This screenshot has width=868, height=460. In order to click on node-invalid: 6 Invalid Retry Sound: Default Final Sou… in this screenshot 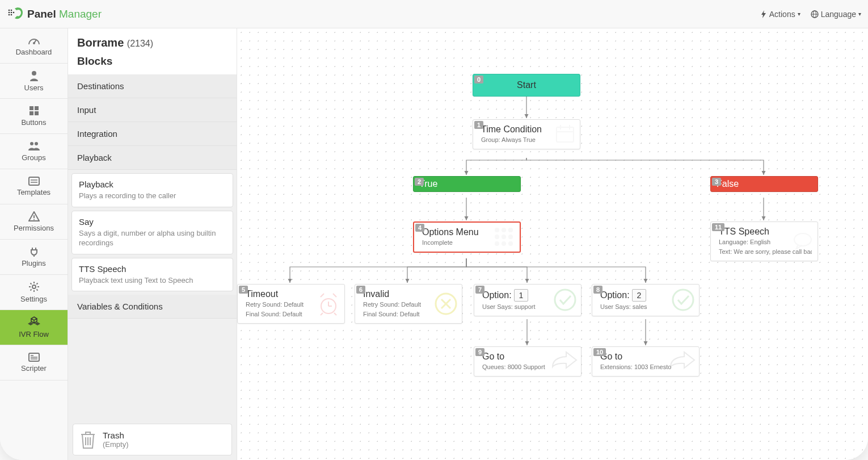, I will do `click(408, 304)`.